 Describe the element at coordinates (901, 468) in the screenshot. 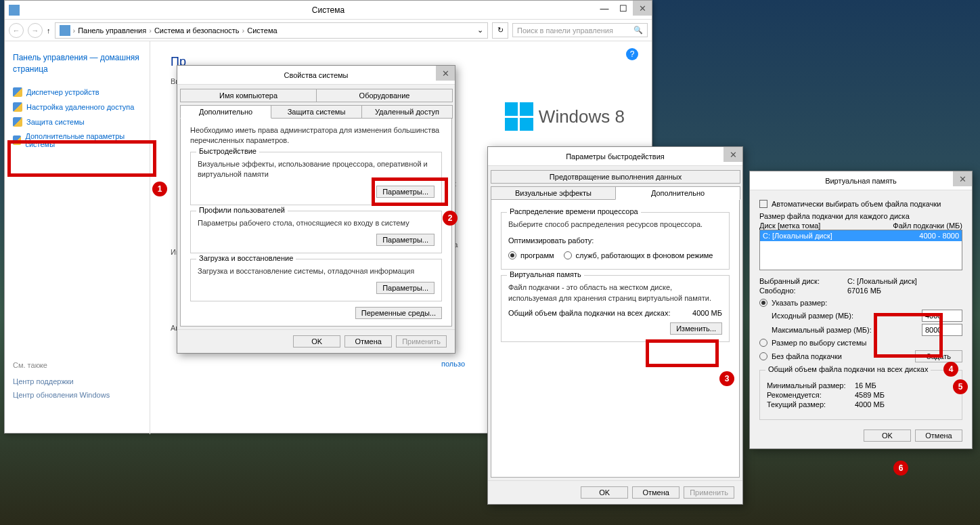

I see `annotation-badge-6: 6` at that location.